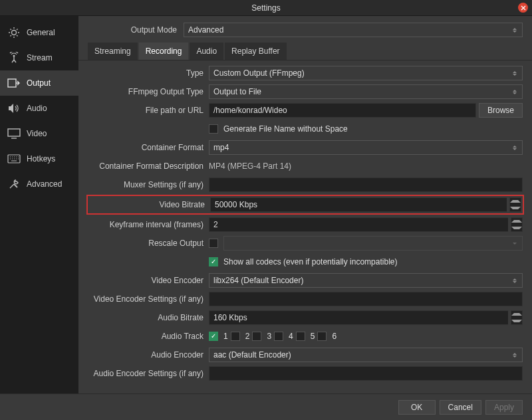  I want to click on keyframe-input: 2, so click(358, 225).